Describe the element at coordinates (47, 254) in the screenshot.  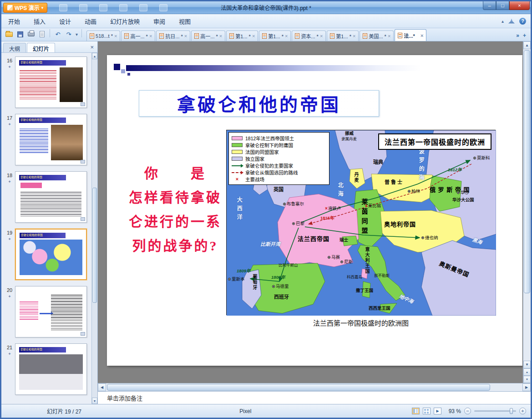
I see `slide-thumbnail-19-selected: 19✦ 拿破仑和他的帝国` at that location.